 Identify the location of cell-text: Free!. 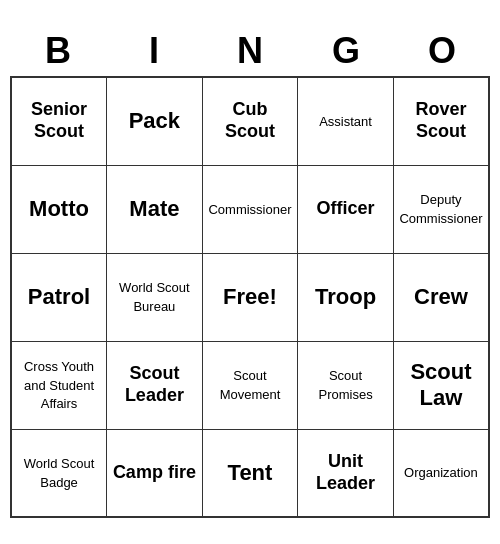
(250, 296).